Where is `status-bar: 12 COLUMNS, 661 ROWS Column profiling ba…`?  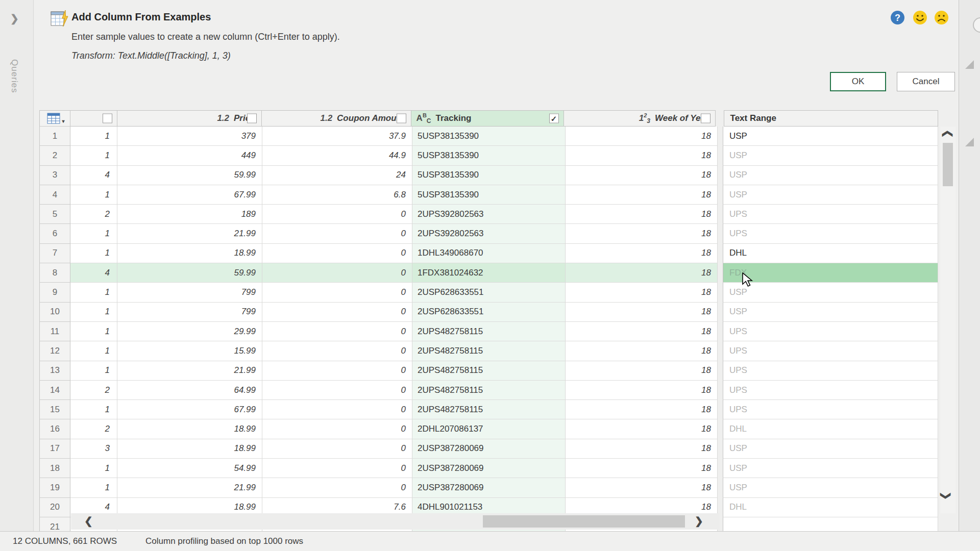 status-bar: 12 COLUMNS, 661 ROWS Column profiling ba… is located at coordinates (490, 541).